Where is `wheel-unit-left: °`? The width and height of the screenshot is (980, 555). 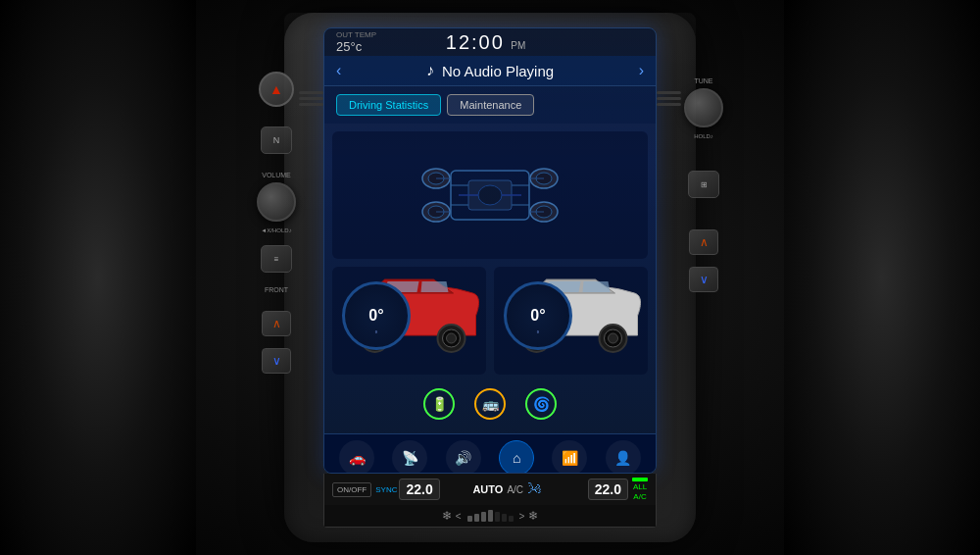 wheel-unit-left: ° is located at coordinates (376, 333).